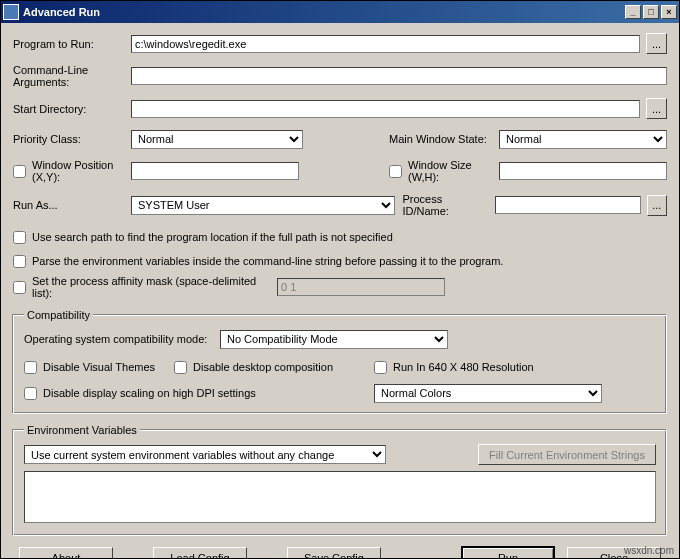 Image resolution: width=680 pixels, height=559 pixels. I want to click on compatibility-legend: Compatibility, so click(58, 315).